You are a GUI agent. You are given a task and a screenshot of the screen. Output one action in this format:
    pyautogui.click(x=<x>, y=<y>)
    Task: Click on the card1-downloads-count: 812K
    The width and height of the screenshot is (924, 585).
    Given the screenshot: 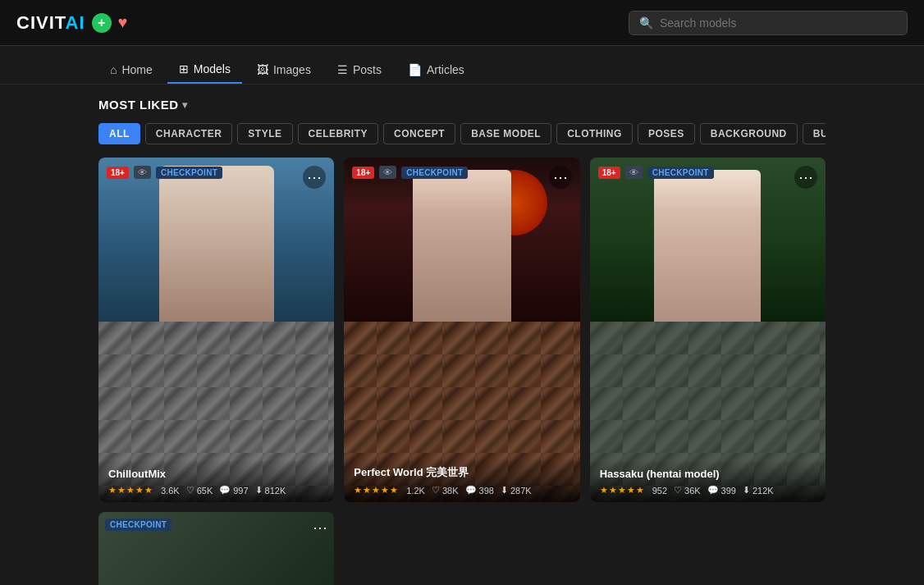 What is the action you would take?
    pyautogui.click(x=276, y=491)
    